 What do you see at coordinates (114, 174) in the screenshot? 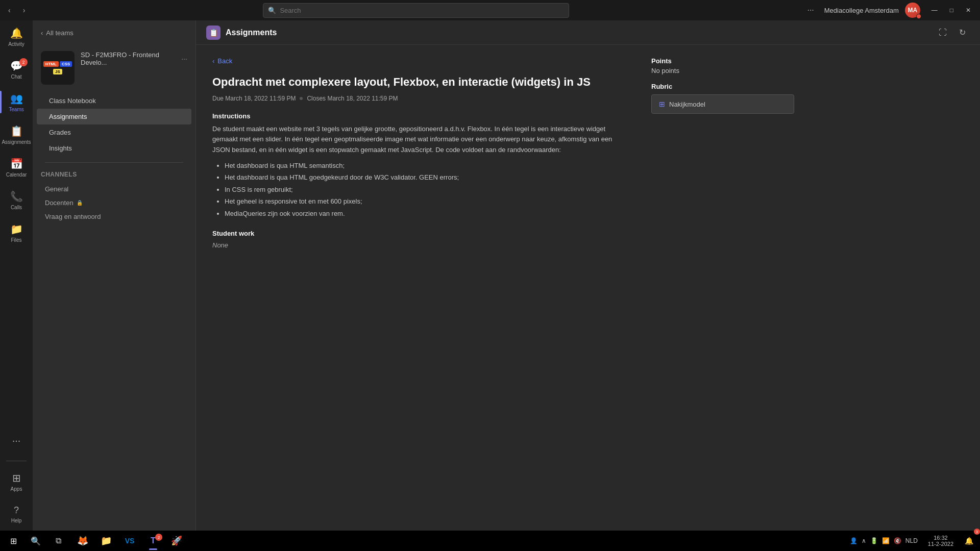
I see `channels-header: Channels` at bounding box center [114, 174].